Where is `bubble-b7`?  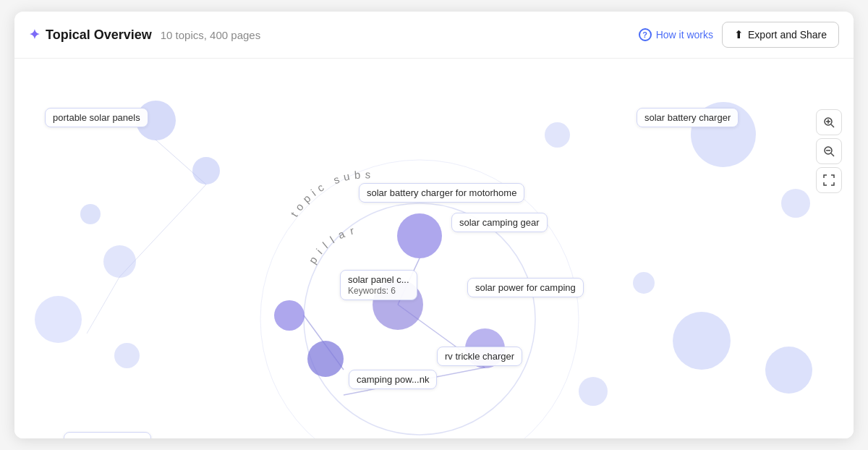
bubble-b7 is located at coordinates (289, 315).